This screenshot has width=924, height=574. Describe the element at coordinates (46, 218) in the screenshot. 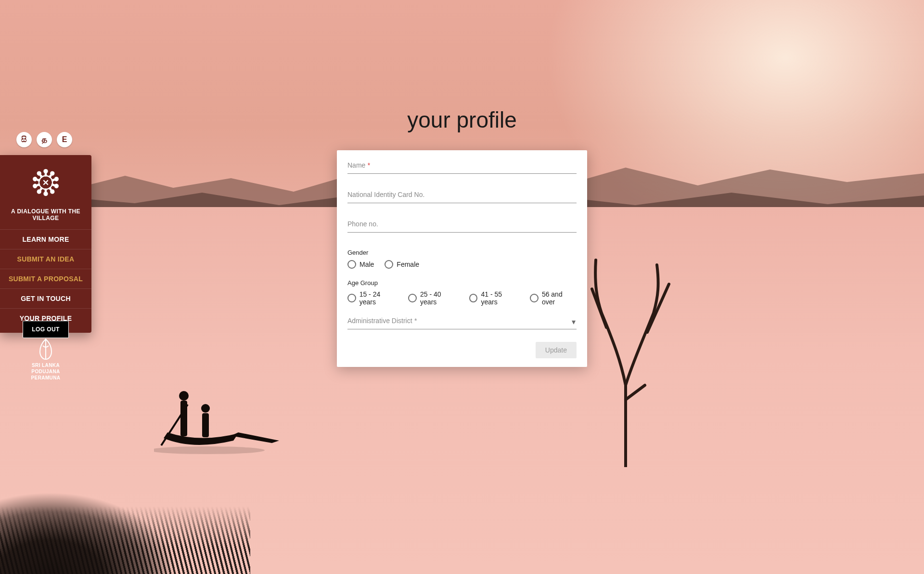

I see `site-tagline: A DIALOGUE WITH THE VILLAGE` at that location.